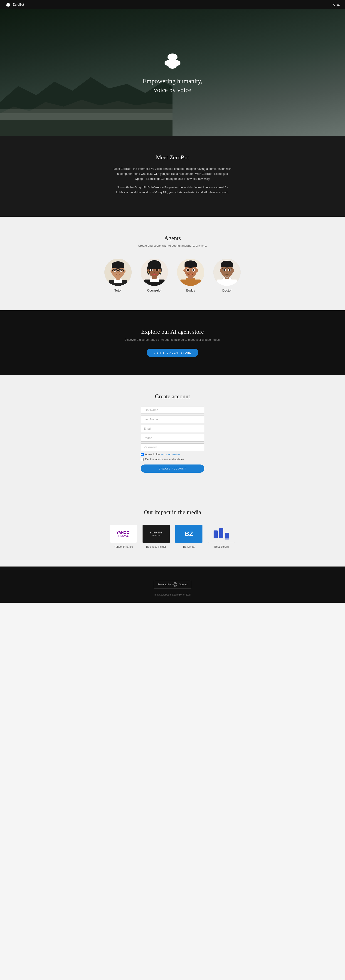  What do you see at coordinates (155, 275) in the screenshot?
I see `agent-card-counselor: Counselor` at bounding box center [155, 275].